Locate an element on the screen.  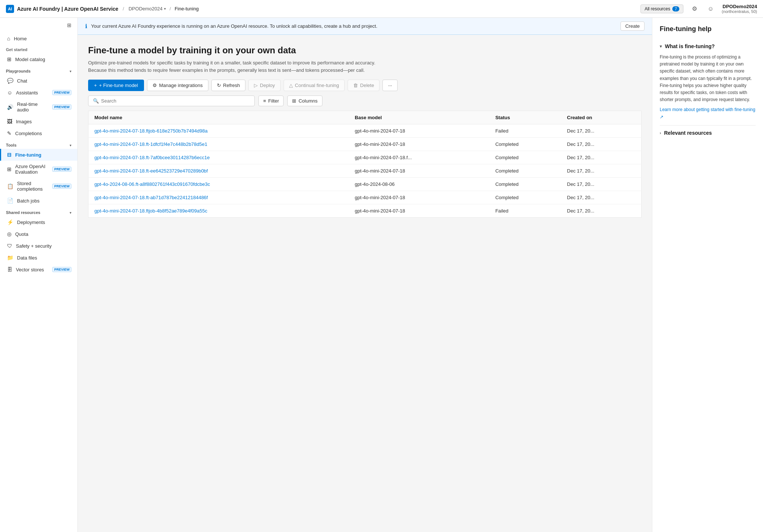
sidebar-item-deployments: ⚡ Deployments is located at coordinates (39, 222).